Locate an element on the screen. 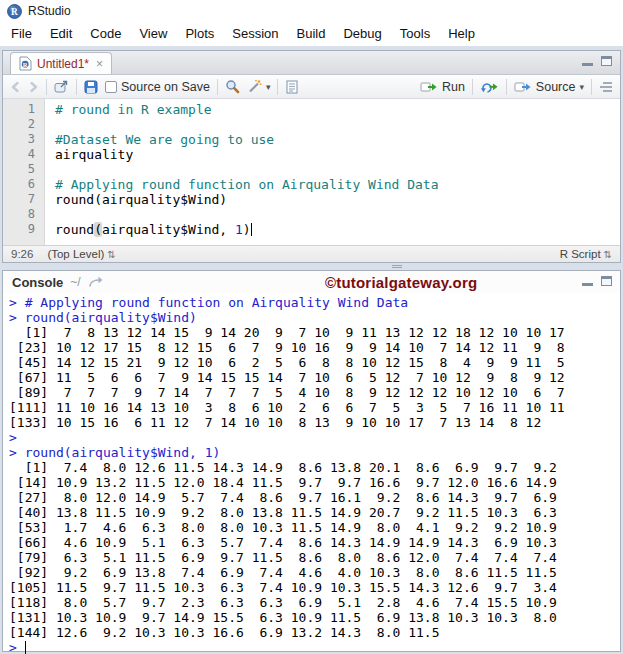 Image resolution: width=623 pixels, height=654 pixels. token-comment: # Applying round function on Airquality … is located at coordinates (247, 184).